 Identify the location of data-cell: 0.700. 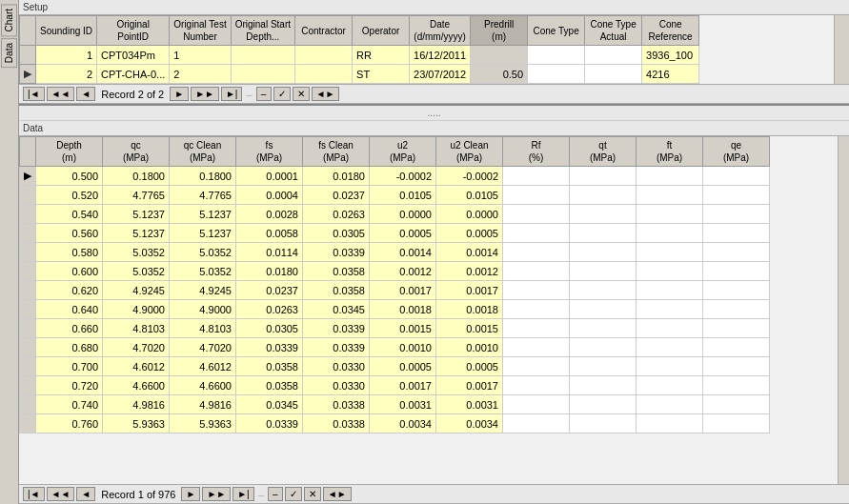
(70, 367).